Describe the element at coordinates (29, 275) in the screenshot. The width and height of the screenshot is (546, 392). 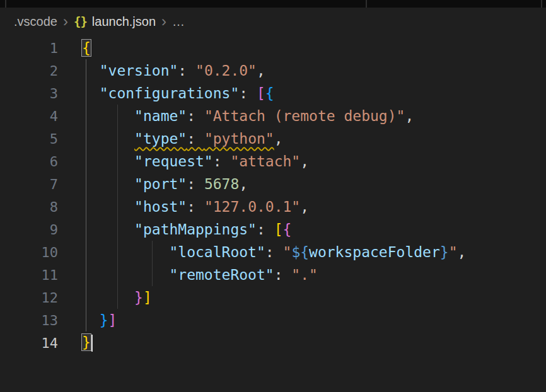
I see `line-number: 11` at that location.